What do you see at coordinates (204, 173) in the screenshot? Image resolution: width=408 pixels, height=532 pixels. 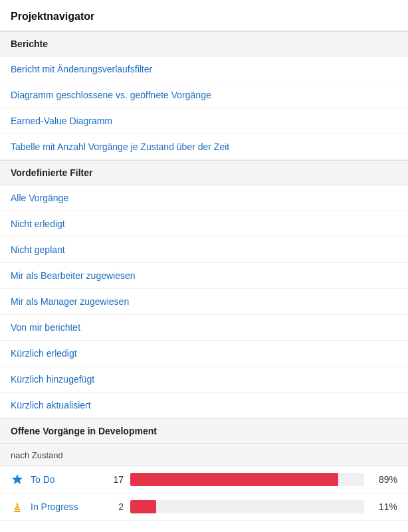 I see `section-filter-header: Vordefinierte Filter` at bounding box center [204, 173].